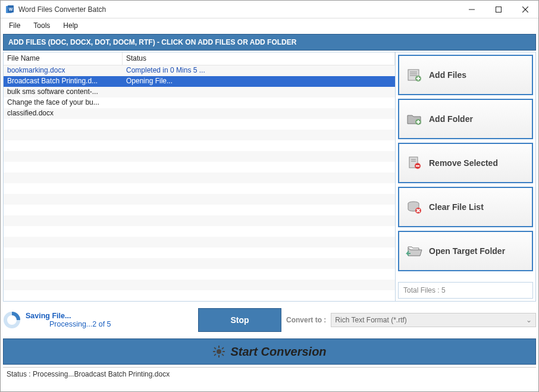  Describe the element at coordinates (465, 163) in the screenshot. I see `remove-selected-button: Remove Selected` at that location.